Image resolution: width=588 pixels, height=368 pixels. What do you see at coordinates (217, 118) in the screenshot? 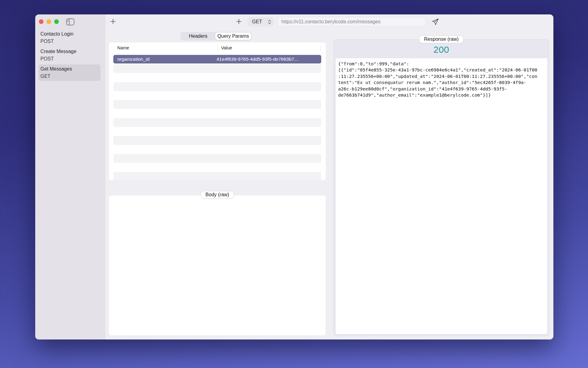
I see `params-rows: organization_id 41e4f639-9765-4dd5-93f5-…` at bounding box center [217, 118].